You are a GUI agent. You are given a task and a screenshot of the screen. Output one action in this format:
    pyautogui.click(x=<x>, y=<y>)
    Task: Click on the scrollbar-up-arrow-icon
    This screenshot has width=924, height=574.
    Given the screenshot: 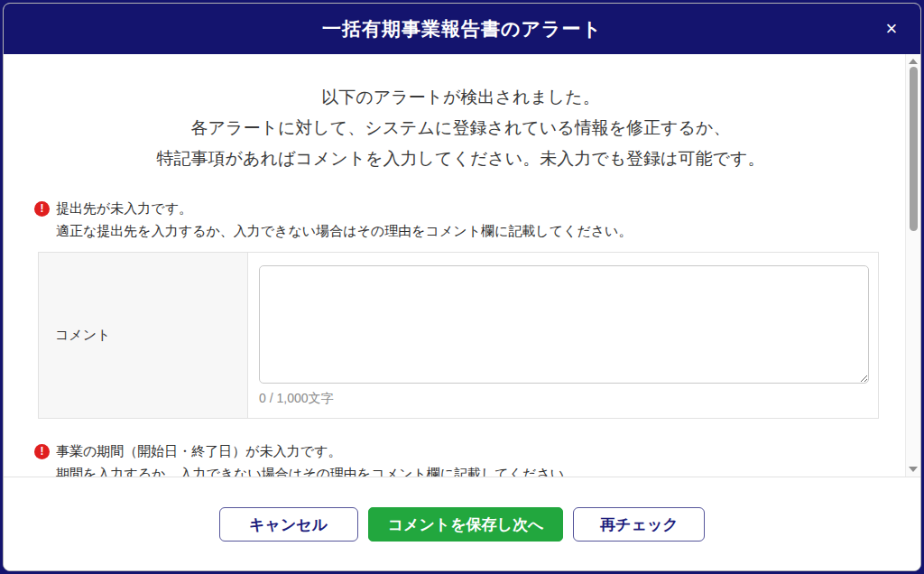 What is the action you would take?
    pyautogui.click(x=913, y=61)
    